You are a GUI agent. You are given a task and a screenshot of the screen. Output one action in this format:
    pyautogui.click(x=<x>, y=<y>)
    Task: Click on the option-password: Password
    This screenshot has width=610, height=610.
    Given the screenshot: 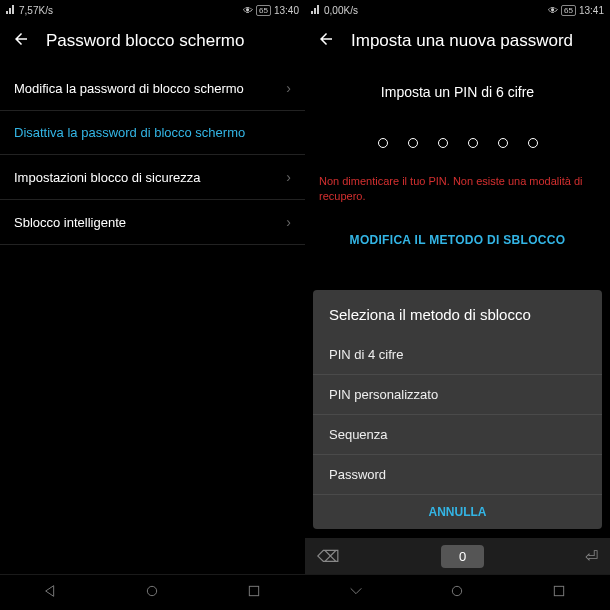 What is the action you would take?
    pyautogui.click(x=458, y=475)
    